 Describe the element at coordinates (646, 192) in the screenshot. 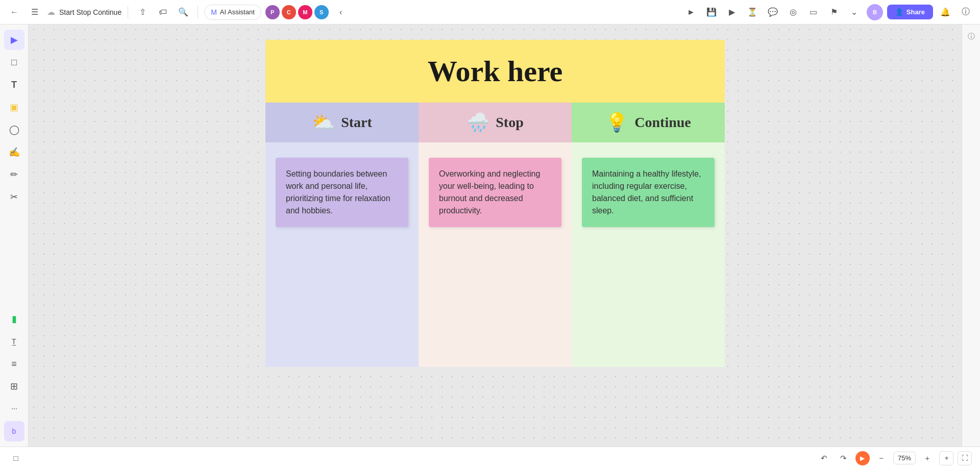

I see `sticky-note-continue-text: Maintaining a healthy lifestyle, includi…` at that location.